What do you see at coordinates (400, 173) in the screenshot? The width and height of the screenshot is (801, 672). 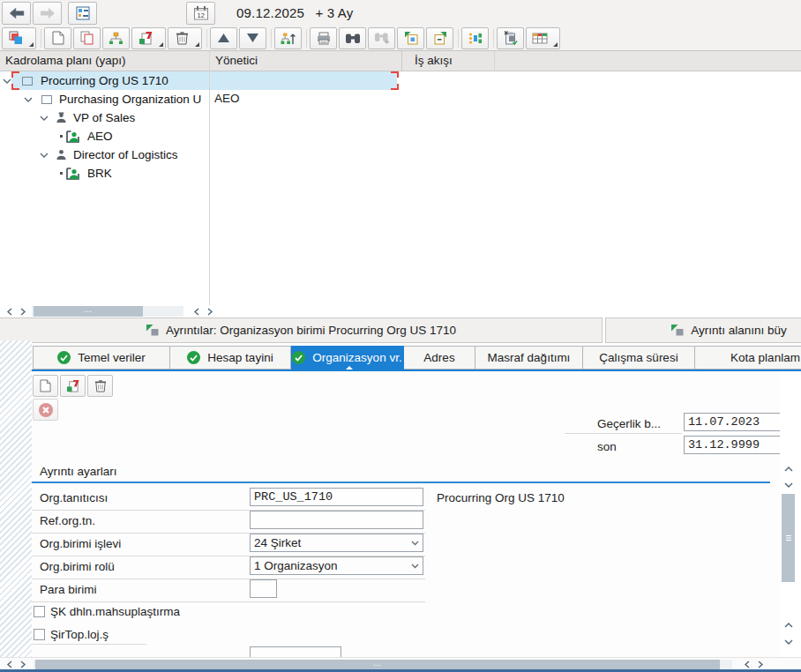 I see `tree-row-holder: BRK` at bounding box center [400, 173].